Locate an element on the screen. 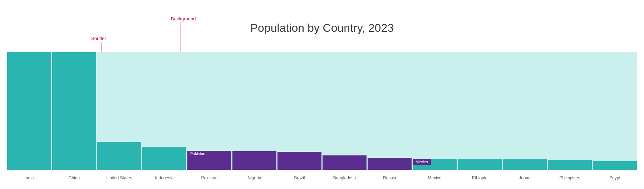  country-tag-mexico: Mexico is located at coordinates (422, 162).